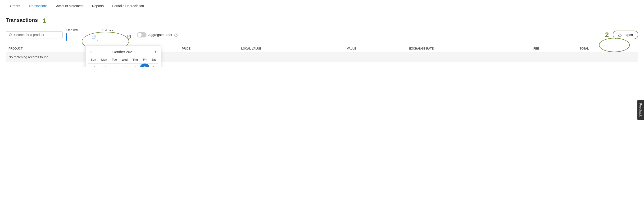 This screenshot has width=644, height=220. What do you see at coordinates (118, 37) in the screenshot?
I see `end-date-input-row: 01/10/2021` at bounding box center [118, 37].